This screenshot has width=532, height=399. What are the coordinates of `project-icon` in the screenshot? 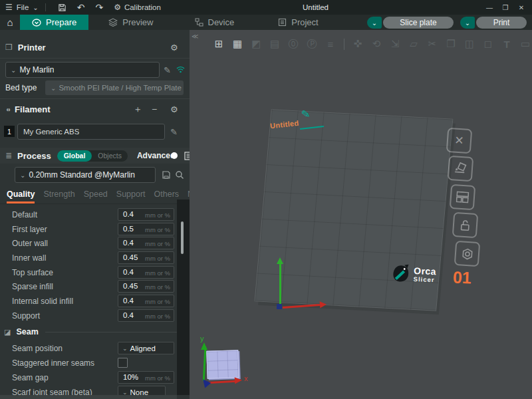 It's located at (282, 23).